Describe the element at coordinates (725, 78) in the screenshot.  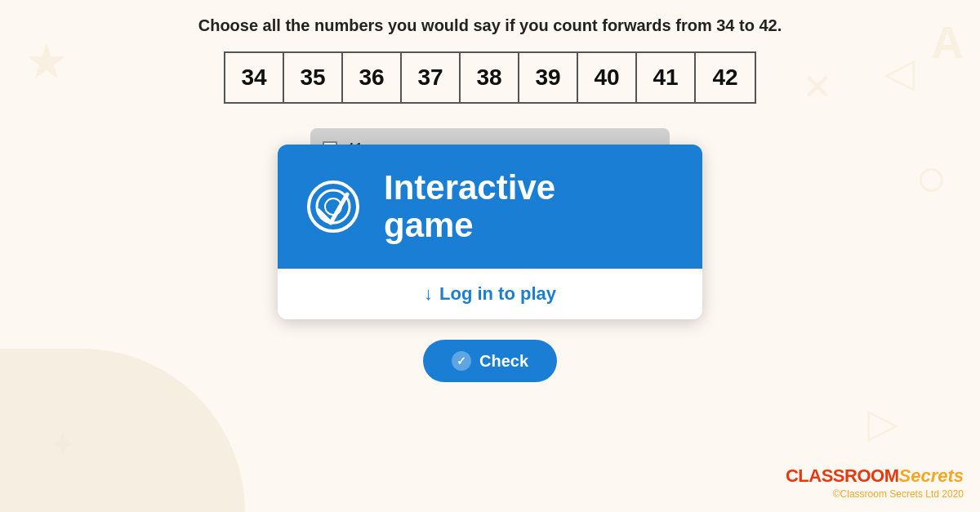
I see `number-cell-42: 42` at that location.